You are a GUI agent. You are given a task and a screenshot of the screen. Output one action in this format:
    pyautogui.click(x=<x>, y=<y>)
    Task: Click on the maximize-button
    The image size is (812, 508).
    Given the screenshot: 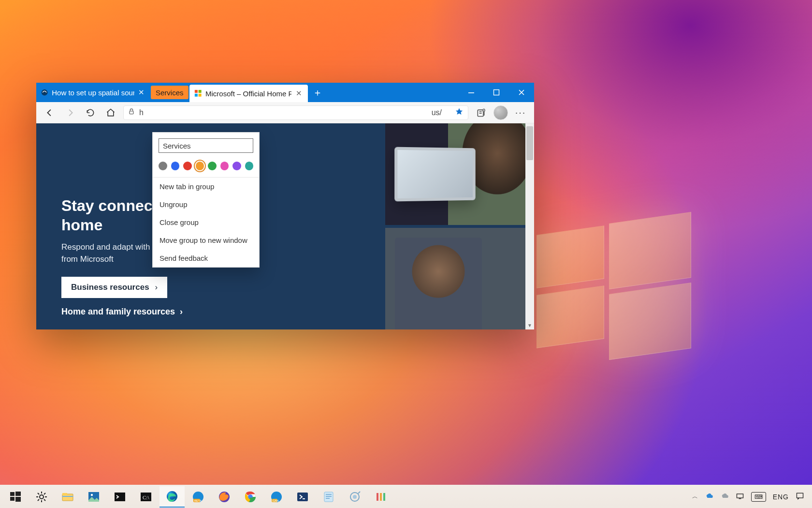 What is the action you would take?
    pyautogui.click(x=496, y=92)
    